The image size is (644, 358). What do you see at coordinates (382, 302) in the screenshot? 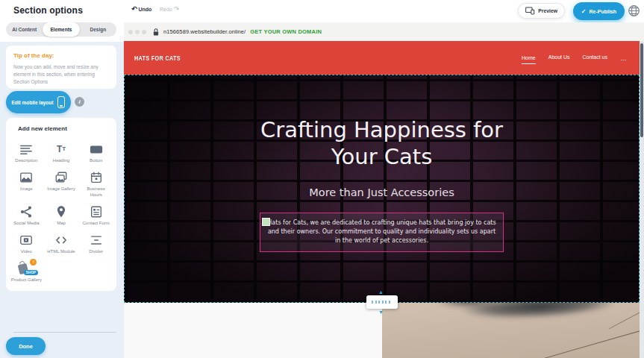
I see `section-resize-handle: ▲ ▼` at bounding box center [382, 302].